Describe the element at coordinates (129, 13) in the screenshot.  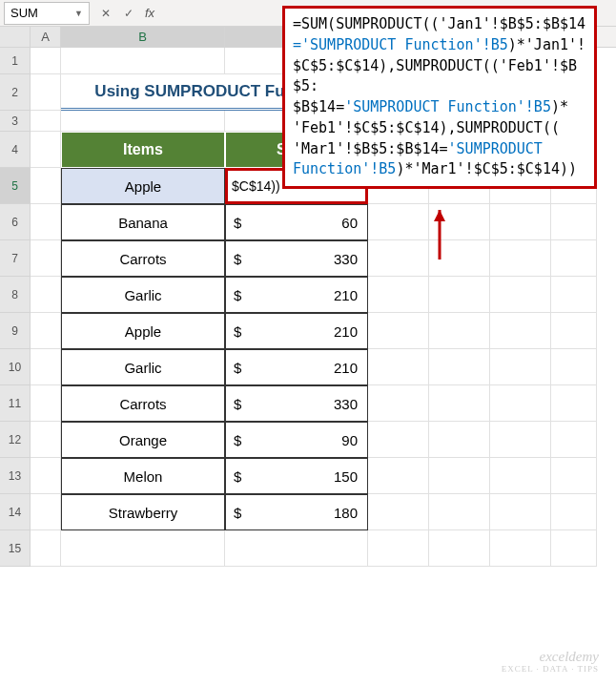
I see `confirm-icon: ✓` at that location.